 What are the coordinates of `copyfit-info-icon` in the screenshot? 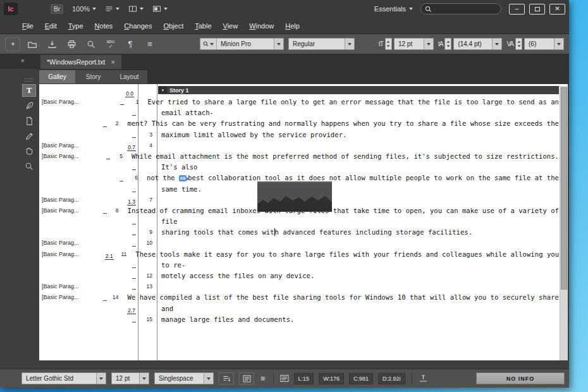 It's located at (285, 378).